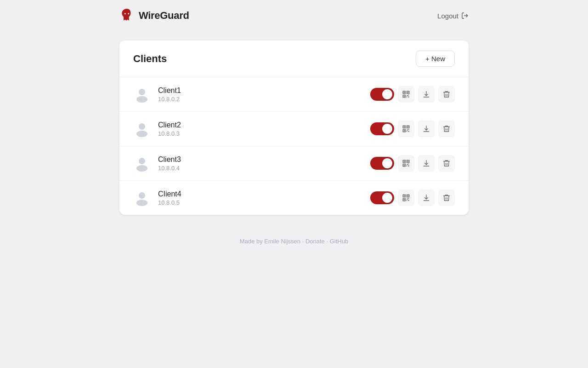  I want to click on client-row: CIient4 10.8.0.5, so click(294, 198).